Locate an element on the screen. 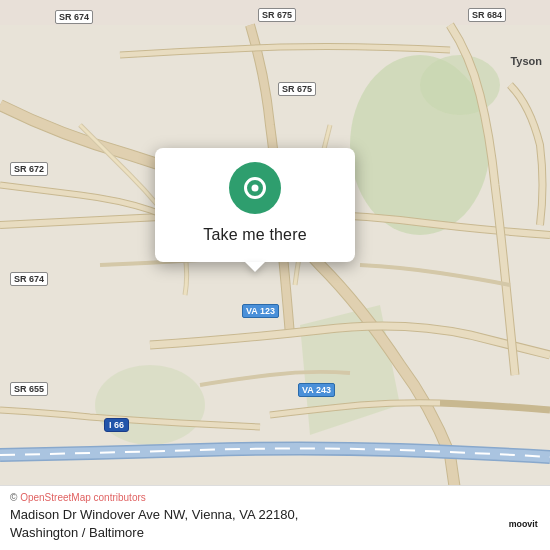  bottom-bar: © OpenStreetMap contributors Madison Dr … is located at coordinates (275, 518).